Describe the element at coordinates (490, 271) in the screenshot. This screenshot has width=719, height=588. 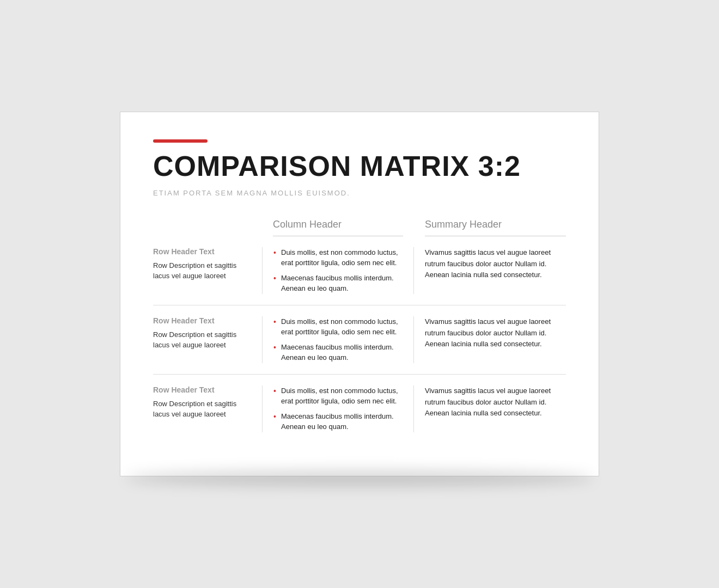
I see `row-right-1: Vivamus sagittis lacus vel augue laoreet…` at that location.